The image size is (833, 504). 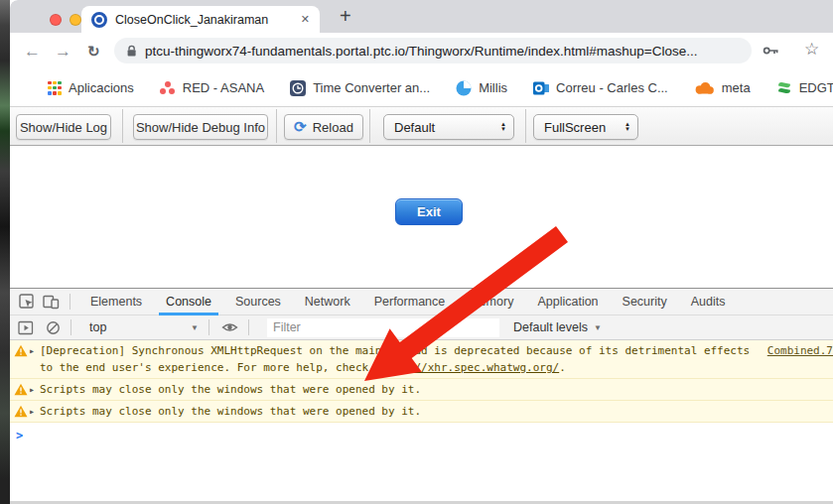 I want to click on mashup-reload-button: ⟳ Reload, so click(x=324, y=127).